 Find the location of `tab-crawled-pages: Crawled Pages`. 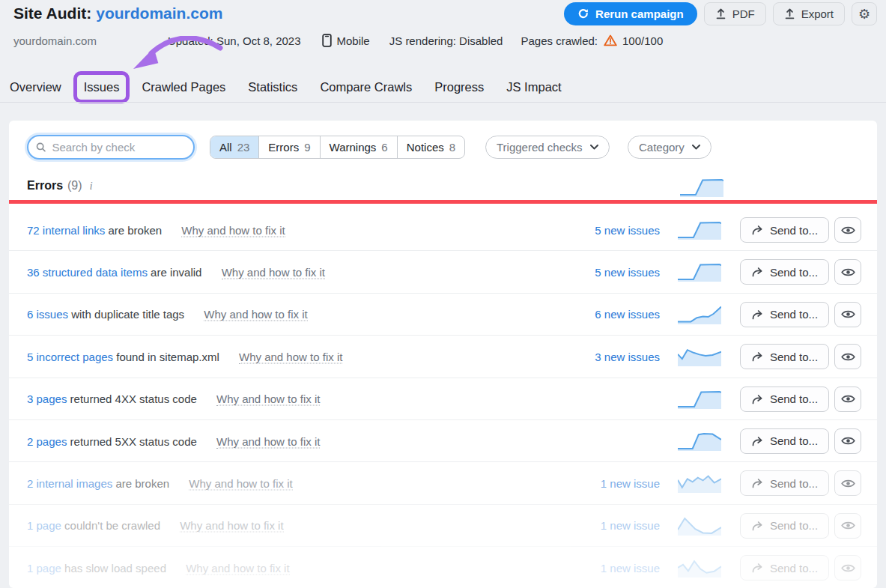

tab-crawled-pages: Crawled Pages is located at coordinates (183, 87).